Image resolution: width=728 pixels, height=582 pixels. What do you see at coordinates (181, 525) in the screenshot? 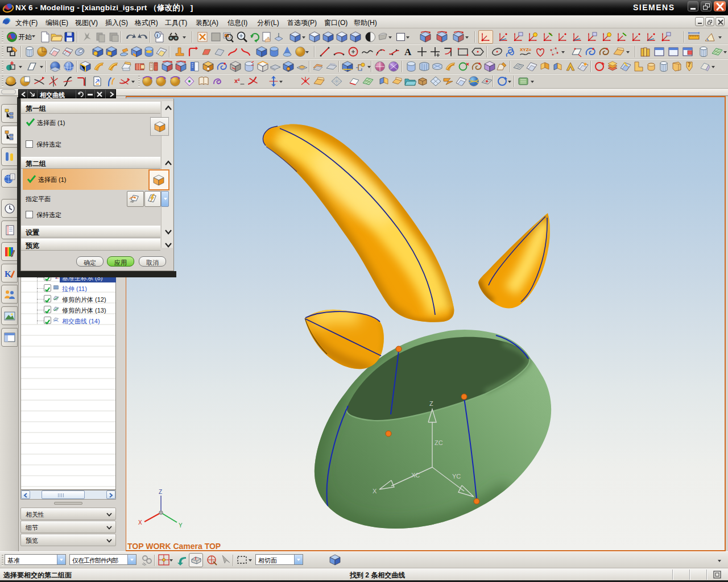
I see `svg-text: Y` at bounding box center [181, 525].